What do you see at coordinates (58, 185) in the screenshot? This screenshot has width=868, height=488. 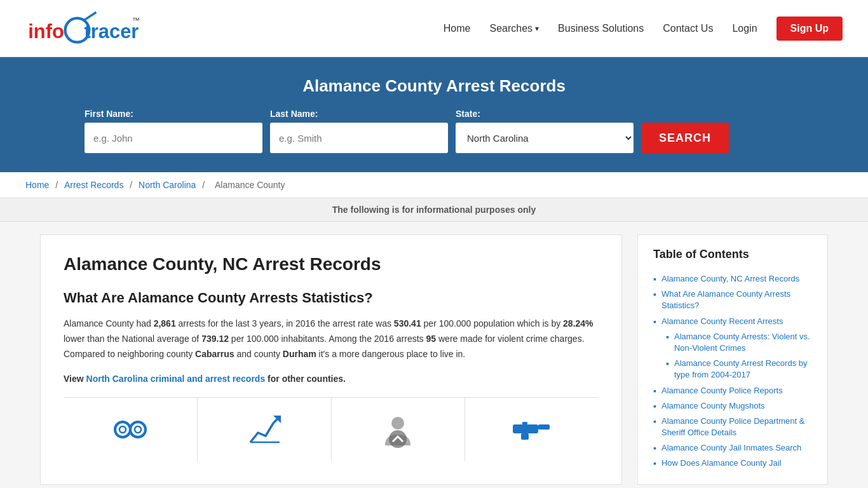 I see `breadcrumb-sep1: /` at bounding box center [58, 185].